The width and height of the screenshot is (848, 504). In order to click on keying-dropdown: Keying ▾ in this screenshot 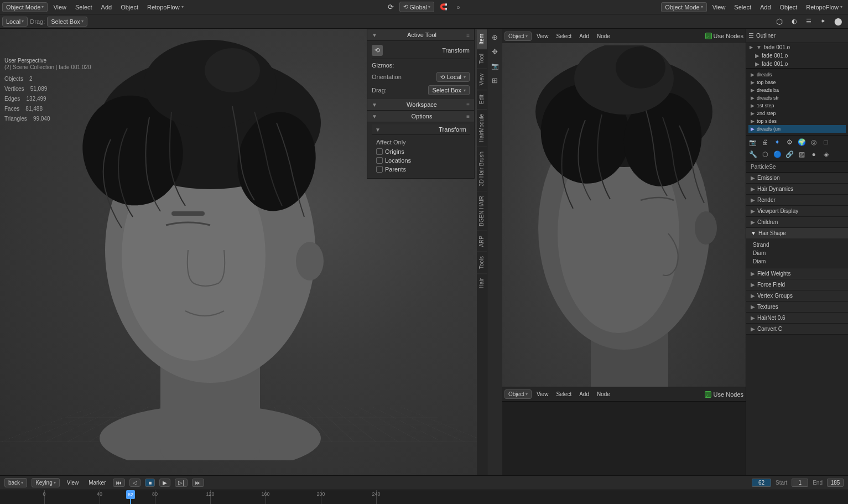, I will do `click(45, 482)`.